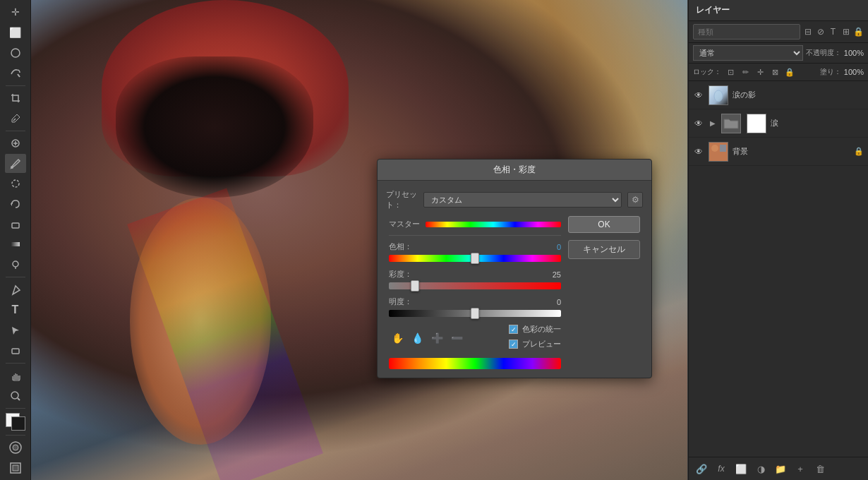  Describe the element at coordinates (761, 469) in the screenshot. I see `adjustment-btn: ◑` at that location.